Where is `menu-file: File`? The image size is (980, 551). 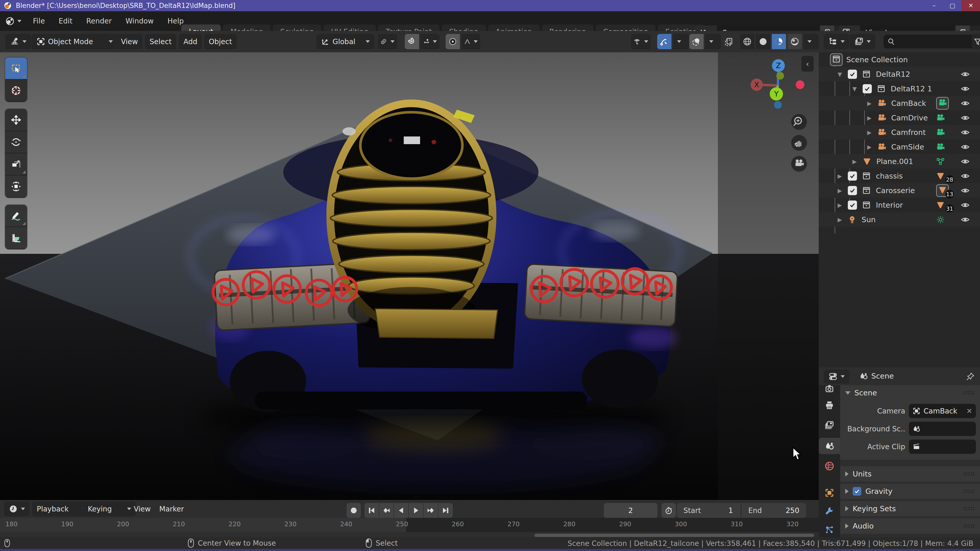
menu-file: File is located at coordinates (39, 21).